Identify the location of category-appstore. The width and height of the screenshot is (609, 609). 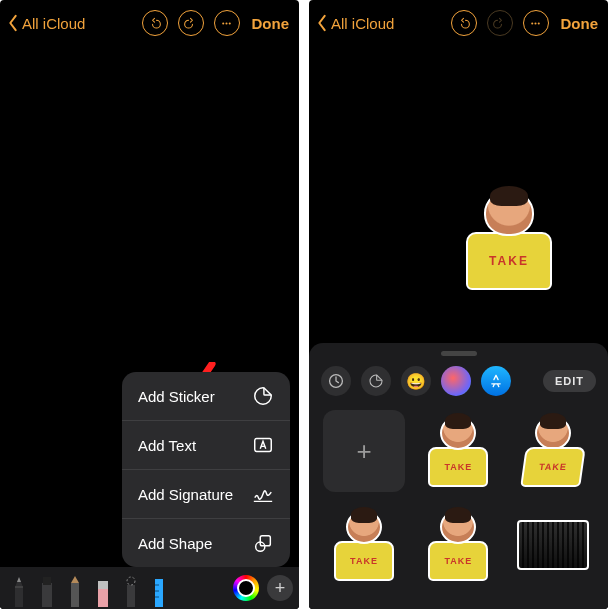
(496, 381).